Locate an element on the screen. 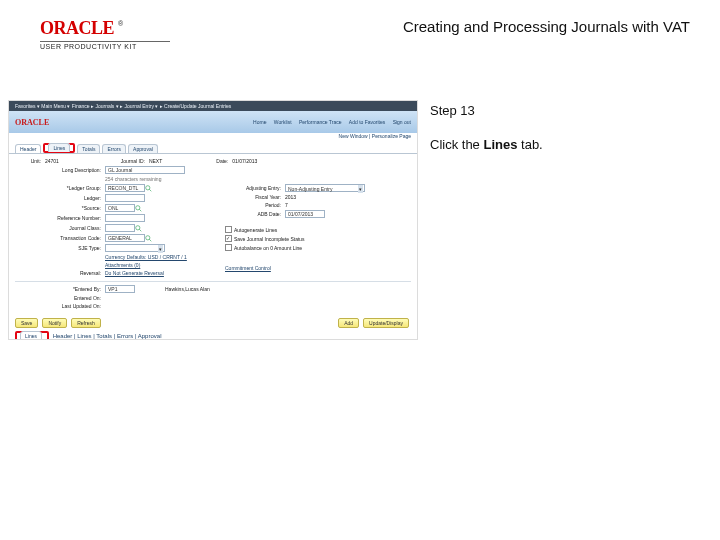 This screenshot has width=720, height=540. sjetype-label: SJE Type: is located at coordinates (60, 248).